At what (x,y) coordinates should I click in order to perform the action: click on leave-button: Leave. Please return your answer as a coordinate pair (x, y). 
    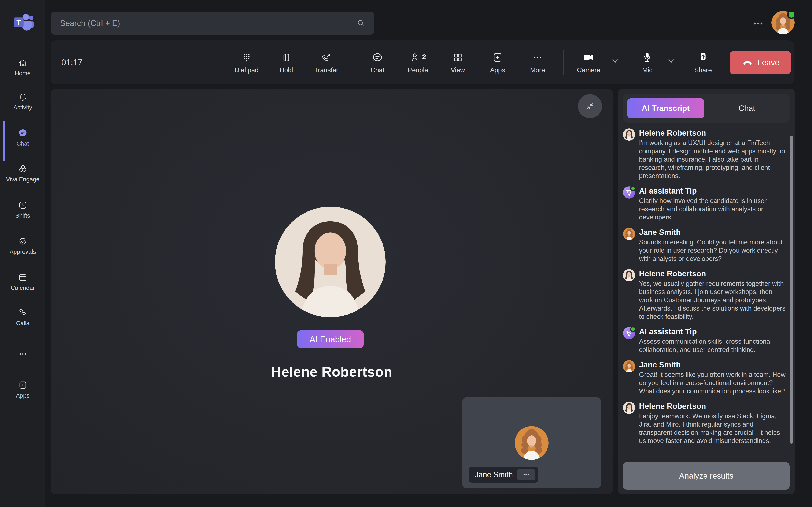
    Looking at the image, I should click on (760, 62).